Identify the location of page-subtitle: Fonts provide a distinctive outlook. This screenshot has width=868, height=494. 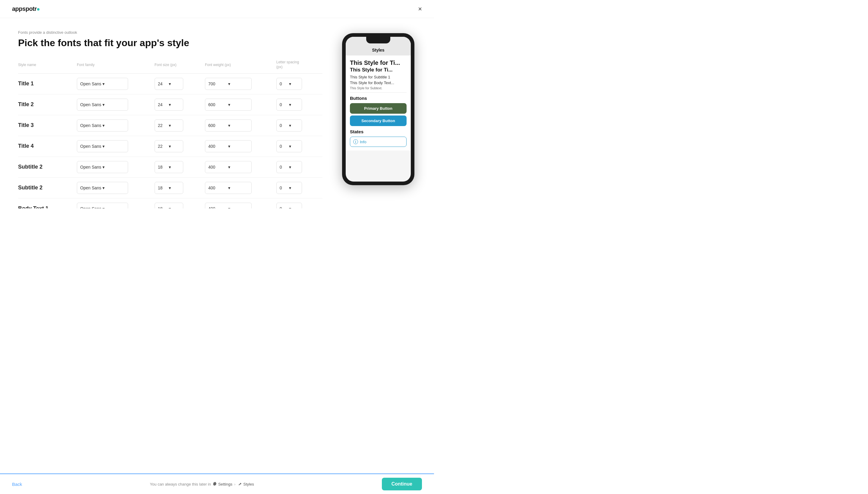
(170, 33).